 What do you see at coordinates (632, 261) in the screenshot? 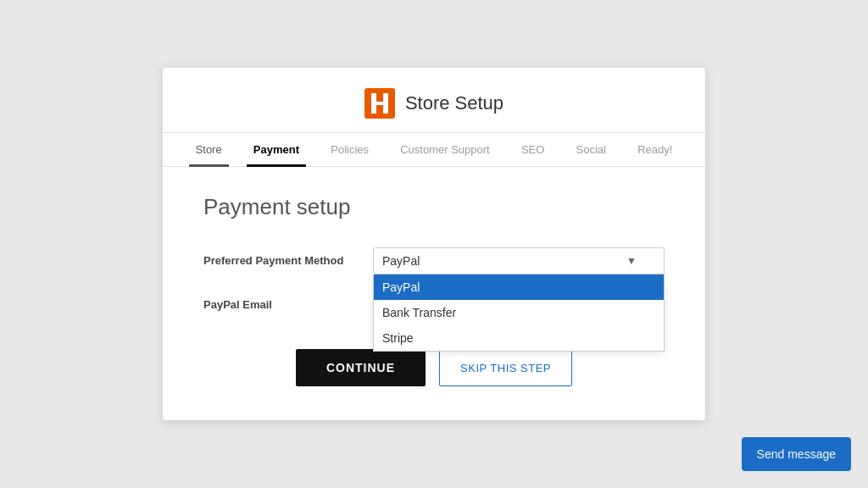
I see `chevron-down-icon: ▼` at bounding box center [632, 261].